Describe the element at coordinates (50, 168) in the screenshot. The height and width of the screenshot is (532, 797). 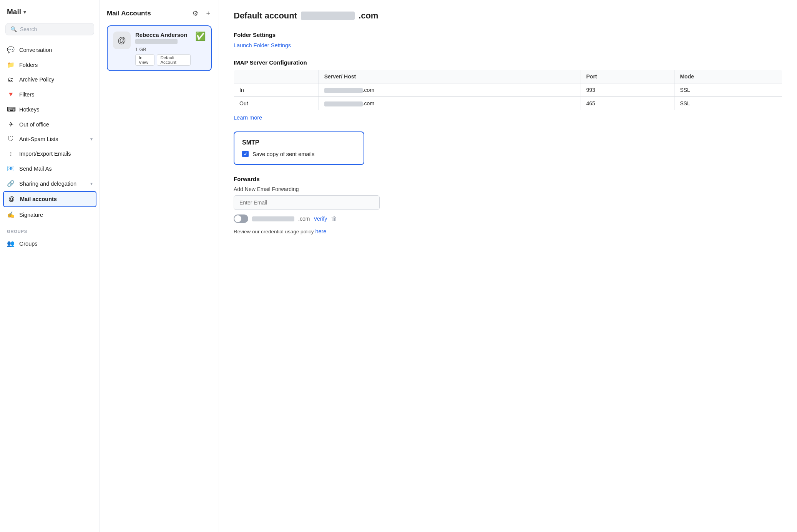
I see `sidebar-item-send-mail-as: 📧Send Mail As` at that location.